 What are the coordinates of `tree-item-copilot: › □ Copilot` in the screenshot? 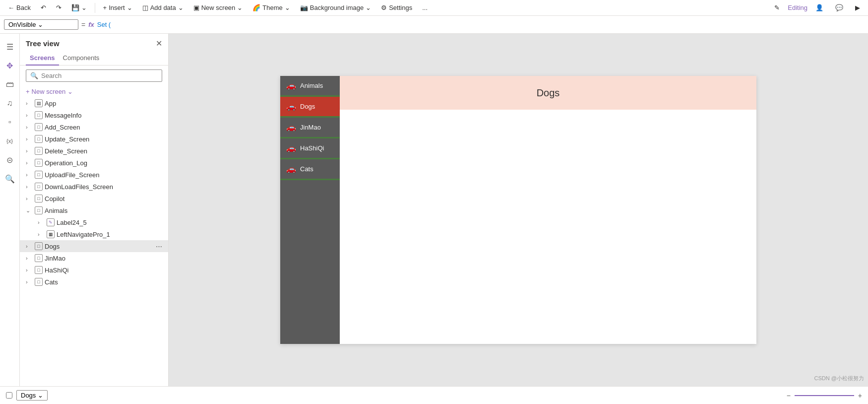 It's located at (94, 199).